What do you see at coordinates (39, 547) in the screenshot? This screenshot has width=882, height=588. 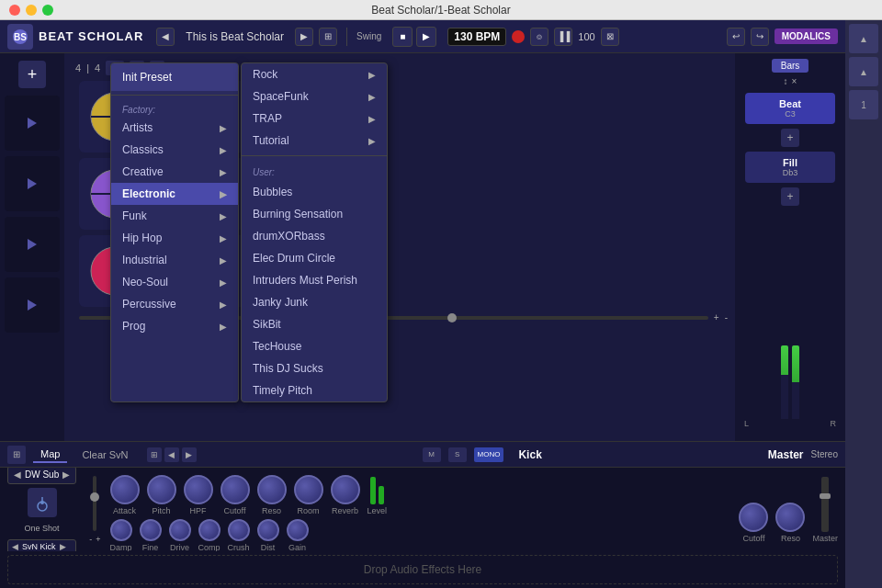 I see `kick-preset-name: SvN Kick` at bounding box center [39, 547].